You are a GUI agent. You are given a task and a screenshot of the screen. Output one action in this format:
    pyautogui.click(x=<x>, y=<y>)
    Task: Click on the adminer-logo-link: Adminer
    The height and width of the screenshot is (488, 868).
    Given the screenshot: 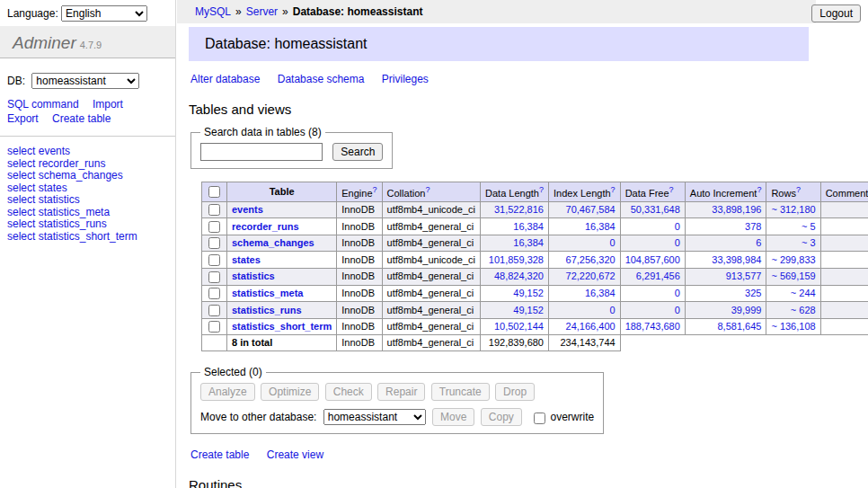 What is the action you would take?
    pyautogui.click(x=45, y=43)
    